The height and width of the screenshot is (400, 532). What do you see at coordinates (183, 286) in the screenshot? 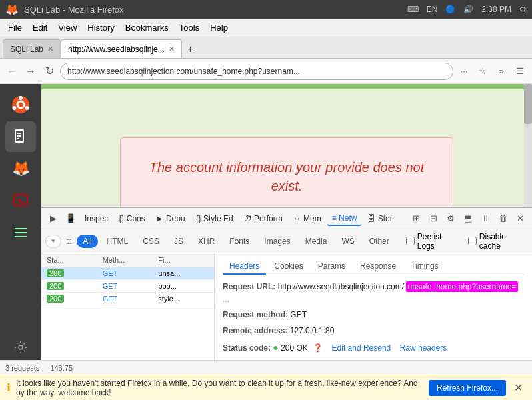
I see `file-cell: boo...` at bounding box center [183, 286].